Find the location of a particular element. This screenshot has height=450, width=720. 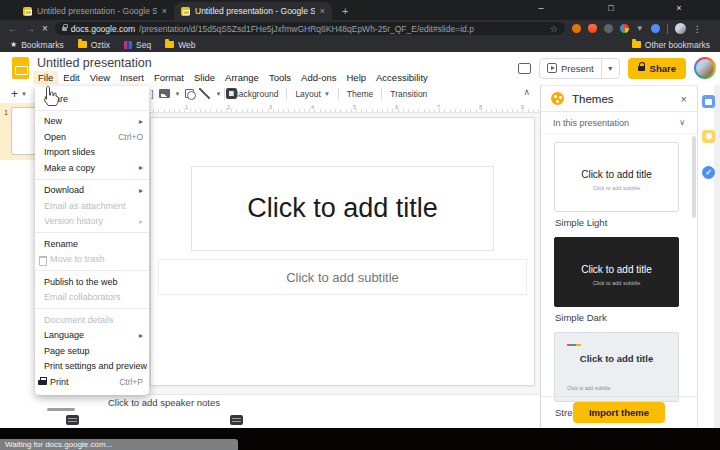

menu-edit: Edit is located at coordinates (71, 78).